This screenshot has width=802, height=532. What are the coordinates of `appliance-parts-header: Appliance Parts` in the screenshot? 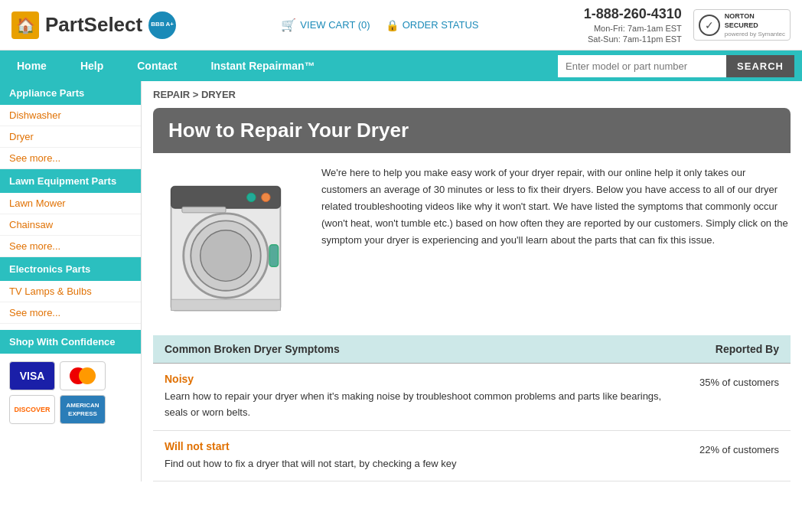 It's located at (70, 93).